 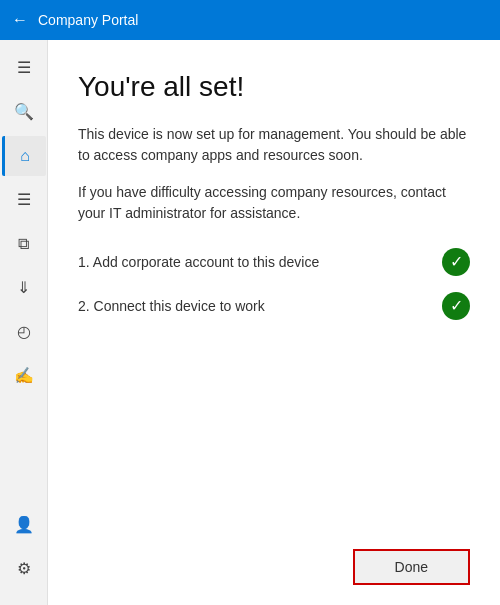 What do you see at coordinates (24, 244) in the screenshot?
I see `sidebar-item-categories: ⧉` at bounding box center [24, 244].